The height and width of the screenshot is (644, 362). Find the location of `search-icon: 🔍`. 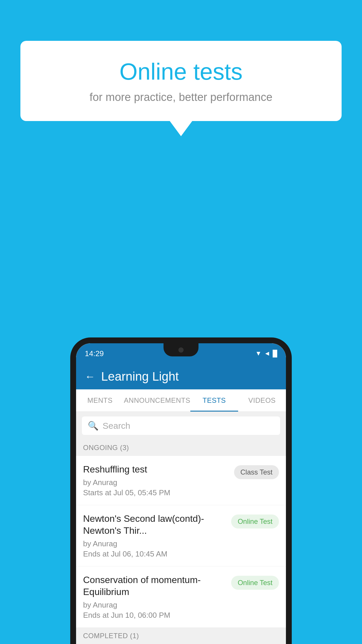

search-icon: 🔍 is located at coordinates (93, 426).